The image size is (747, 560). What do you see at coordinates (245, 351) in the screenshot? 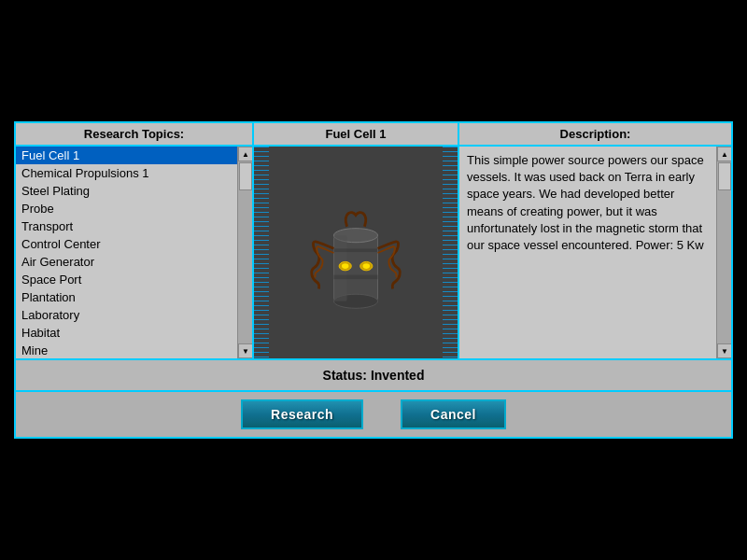
I see `scroll-down-btn: ▼` at bounding box center [245, 351].